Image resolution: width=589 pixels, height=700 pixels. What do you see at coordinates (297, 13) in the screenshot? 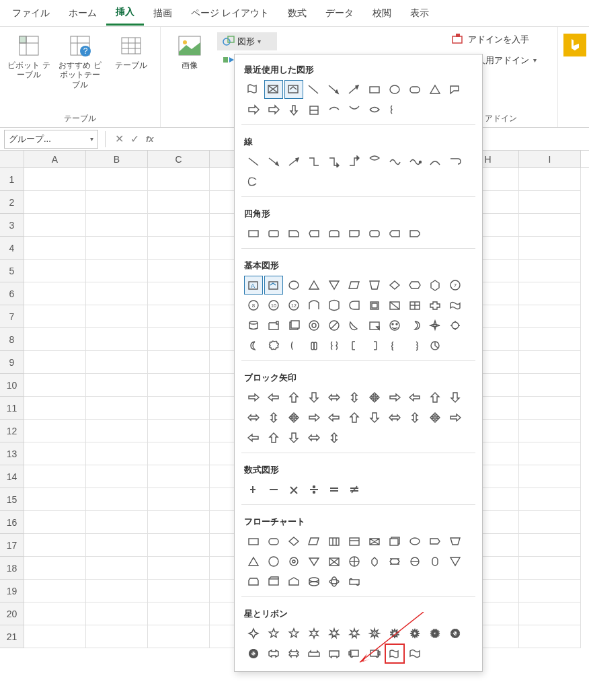
I see `tab-5: 数式` at bounding box center [297, 13].